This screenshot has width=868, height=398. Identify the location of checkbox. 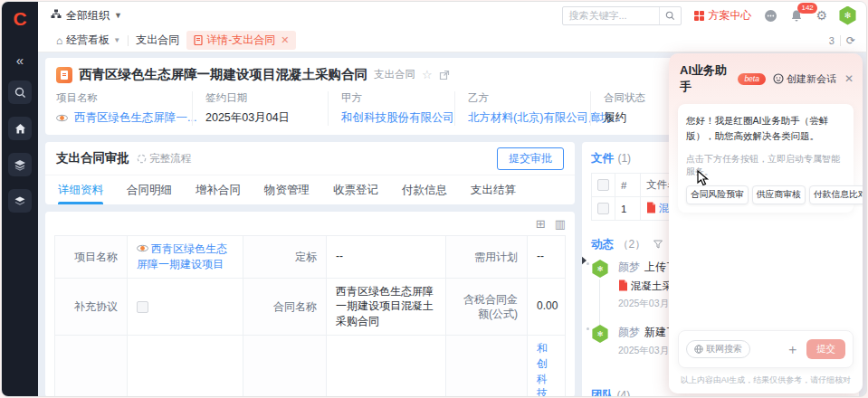
(143, 308).